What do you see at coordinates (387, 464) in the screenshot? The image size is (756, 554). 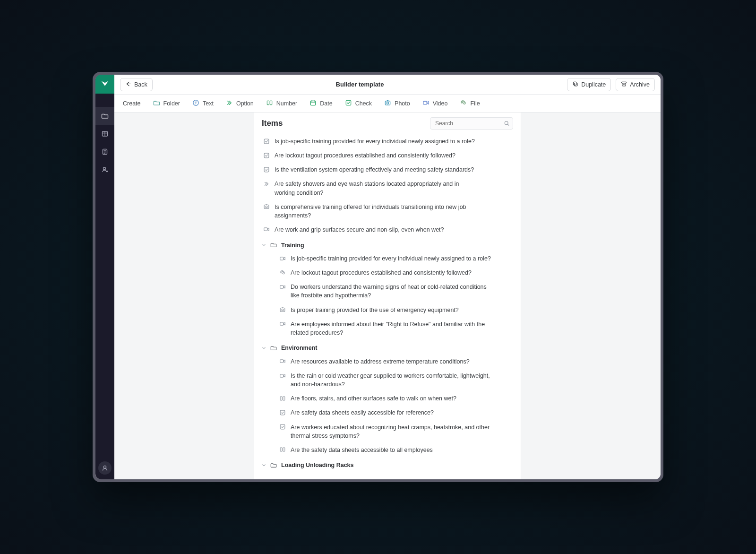 I see `folder-row: Loading Unloading Racks` at bounding box center [387, 464].